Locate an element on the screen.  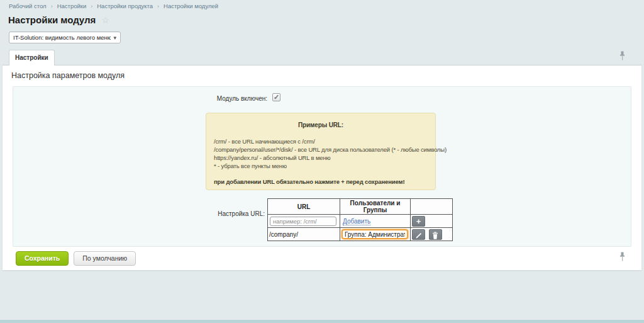
row-url-value: /company/ is located at coordinates (304, 234).